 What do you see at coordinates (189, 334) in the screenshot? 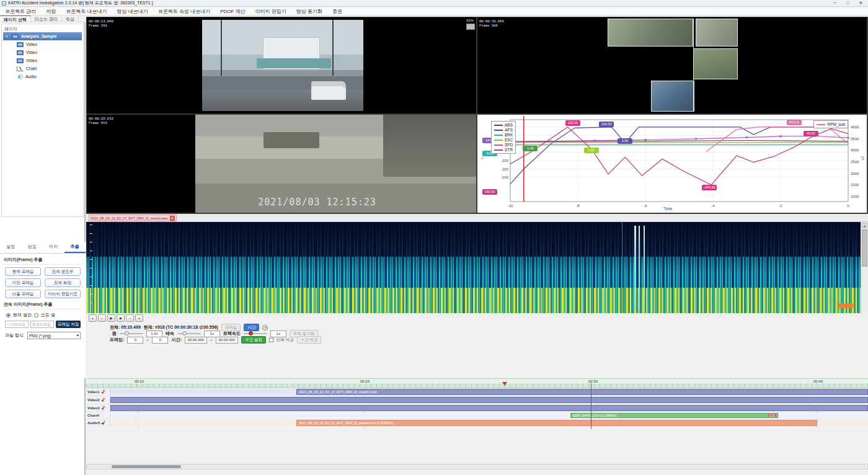
I see `speed-slider` at bounding box center [189, 334].